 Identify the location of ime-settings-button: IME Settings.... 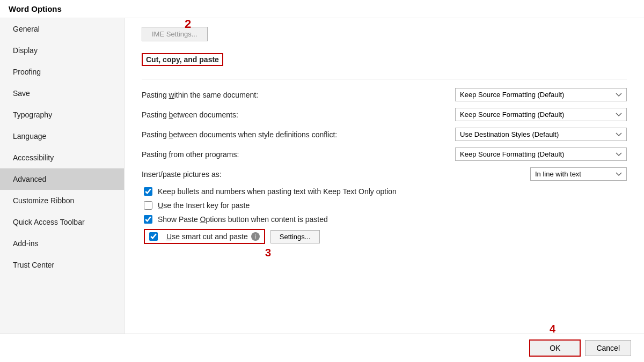
(175, 34).